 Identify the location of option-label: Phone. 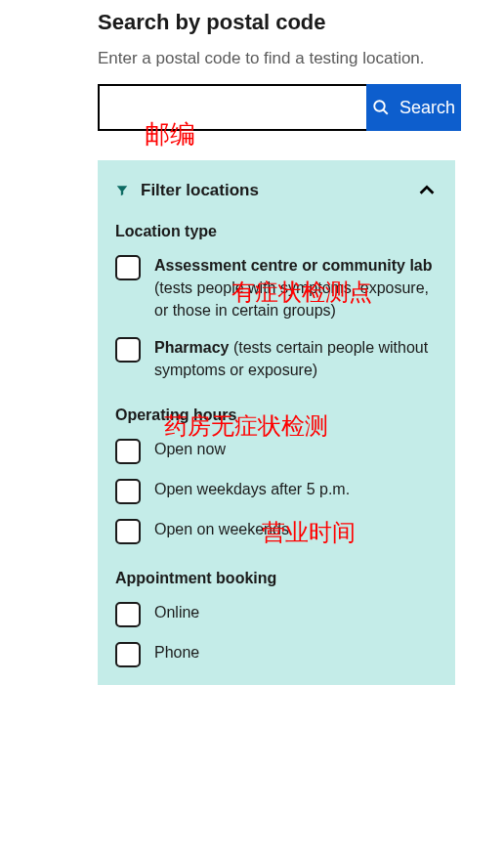
(177, 653).